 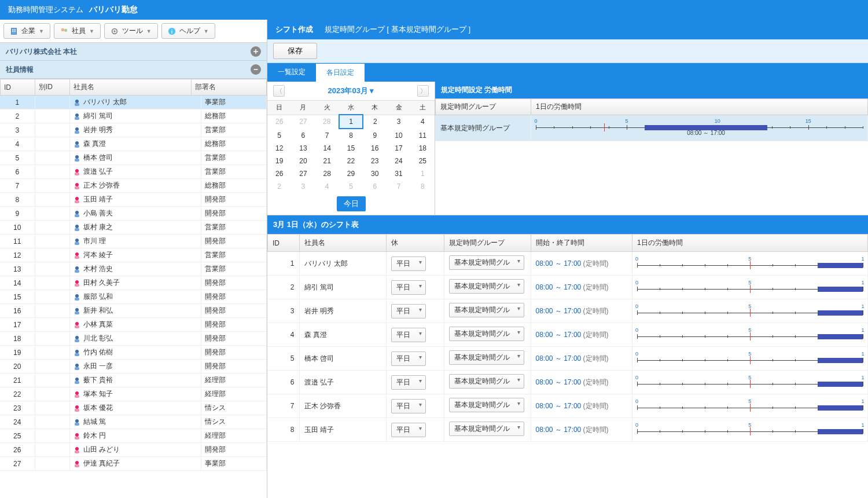 I want to click on calendar-day: 19, so click(x=279, y=161).